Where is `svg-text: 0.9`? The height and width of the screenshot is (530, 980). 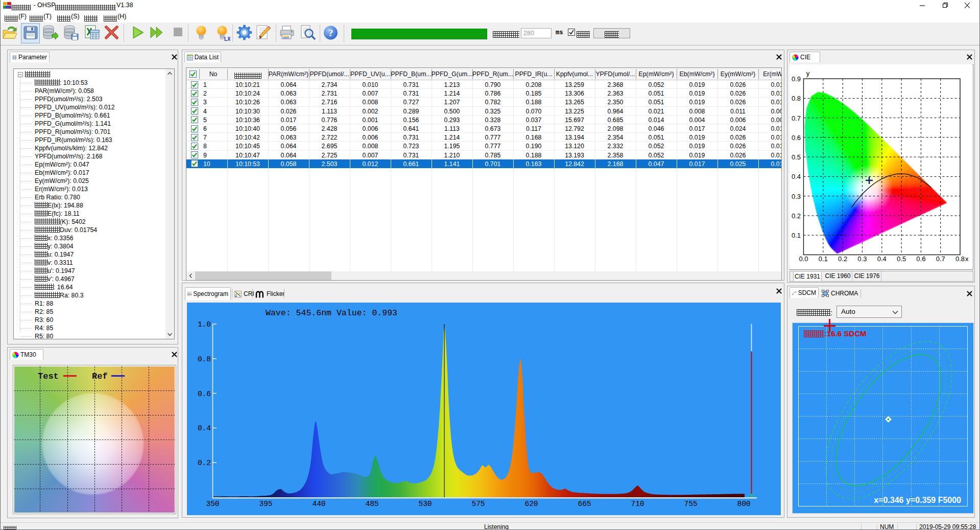 svg-text: 0.9 is located at coordinates (796, 79).